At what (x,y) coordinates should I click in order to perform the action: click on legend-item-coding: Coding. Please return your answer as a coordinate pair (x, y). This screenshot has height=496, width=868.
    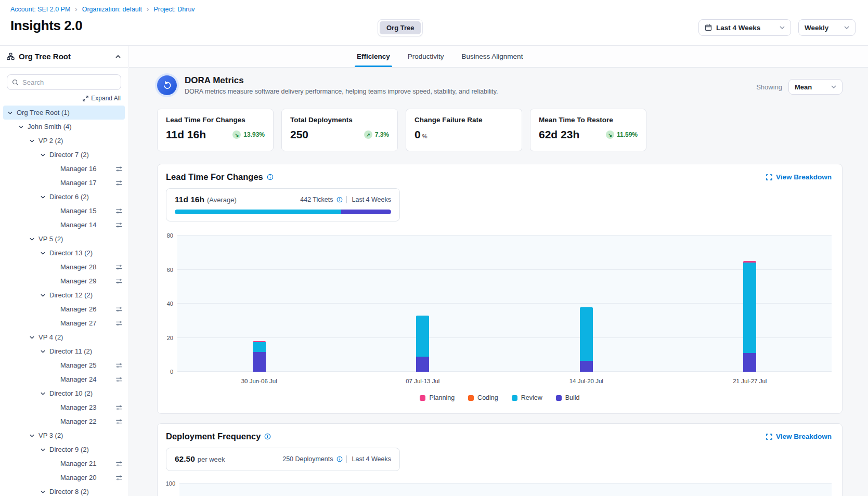
    Looking at the image, I should click on (483, 398).